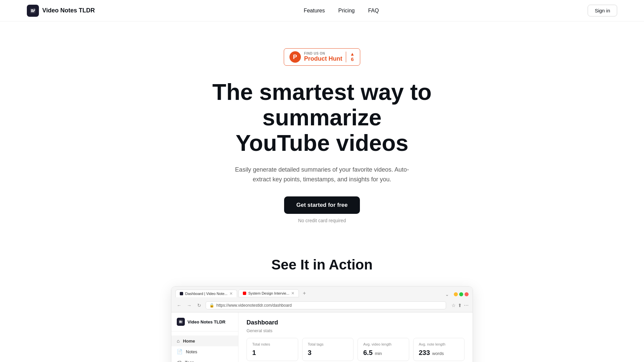 The height and width of the screenshot is (362, 644). I want to click on forward-button: →, so click(189, 305).